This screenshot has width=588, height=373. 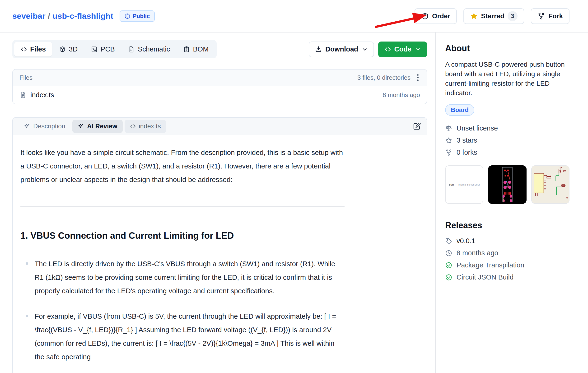 What do you see at coordinates (507, 251) in the screenshot?
I see `releases-section: Releases v0.0.1 8 months ago Package Tra…` at bounding box center [507, 251].